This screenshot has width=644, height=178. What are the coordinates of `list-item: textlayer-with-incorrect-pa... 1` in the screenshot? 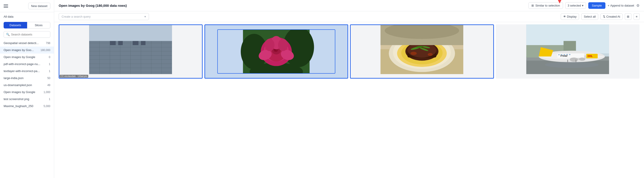 It's located at (27, 71).